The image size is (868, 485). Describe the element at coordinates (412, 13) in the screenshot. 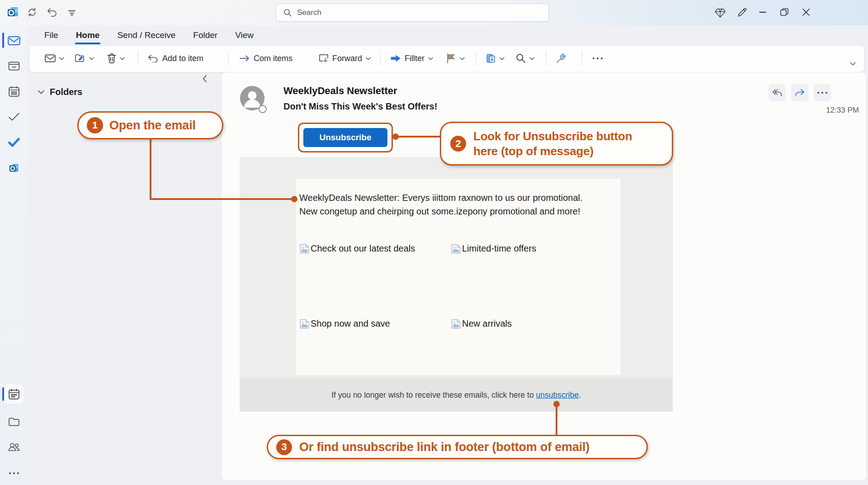

I see `search-input: Search` at that location.